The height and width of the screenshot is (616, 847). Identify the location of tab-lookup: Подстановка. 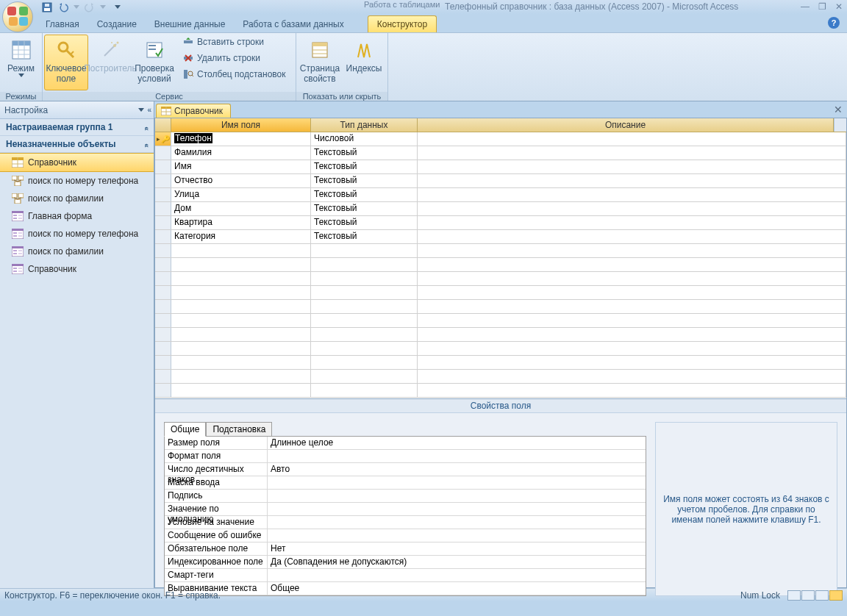
(239, 429).